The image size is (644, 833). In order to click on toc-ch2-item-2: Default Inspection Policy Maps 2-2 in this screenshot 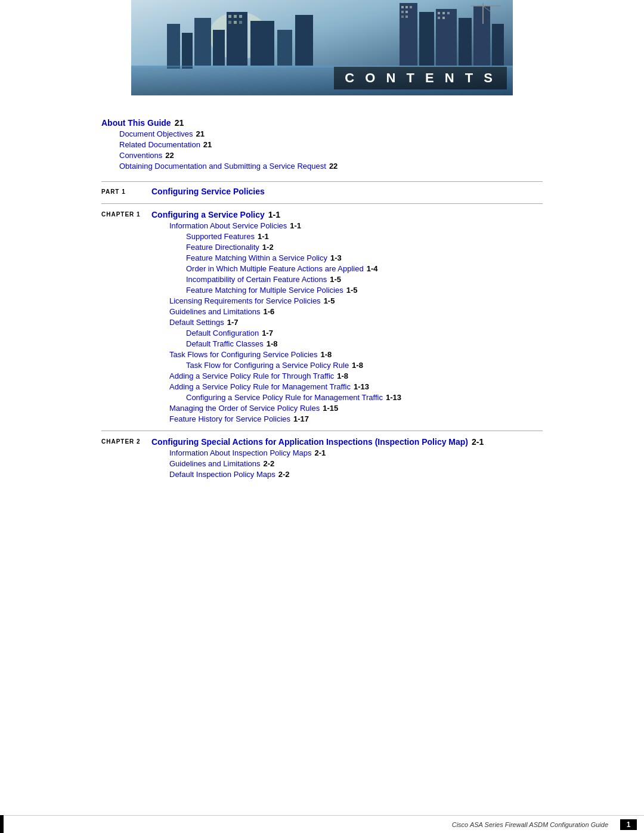, I will do `click(356, 475)`.